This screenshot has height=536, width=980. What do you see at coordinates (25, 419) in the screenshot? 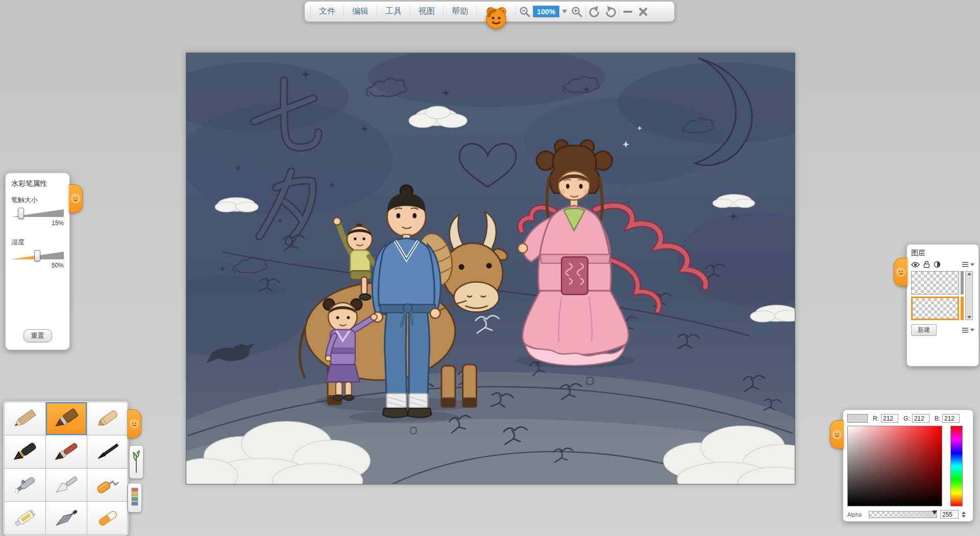
I see `tool-pencil` at bounding box center [25, 419].